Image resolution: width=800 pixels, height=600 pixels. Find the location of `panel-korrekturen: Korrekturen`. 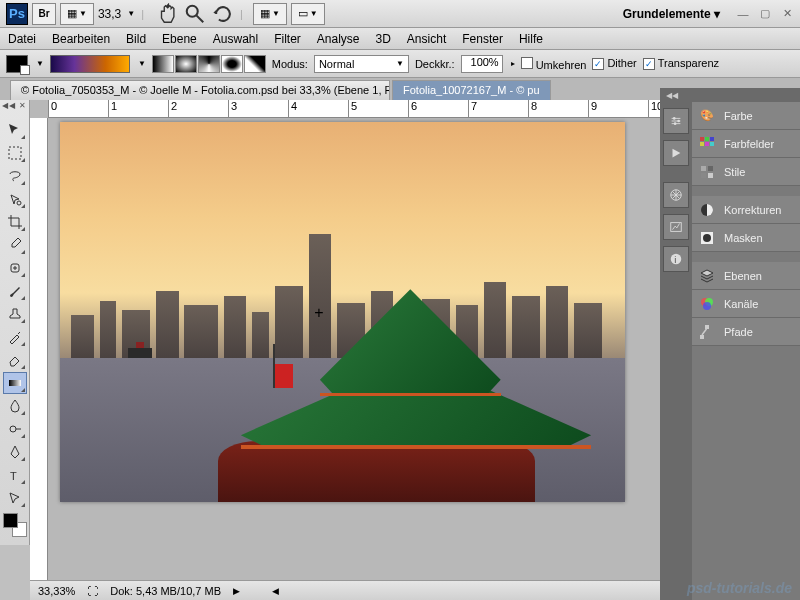

panel-korrekturen: Korrekturen is located at coordinates (746, 210).